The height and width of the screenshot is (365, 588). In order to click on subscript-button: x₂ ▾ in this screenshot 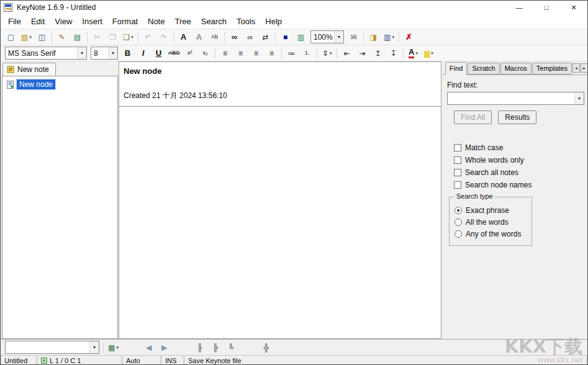, I will do `click(205, 53)`.